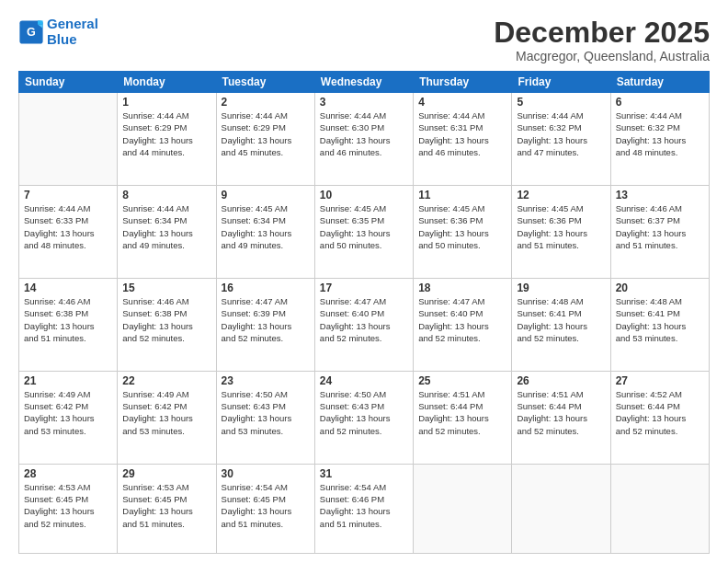 The image size is (728, 563). Describe the element at coordinates (561, 140) in the screenshot. I see `calendar-cell: 5Sunrise: 4:44 AM Sunset: 6:32 PM Daylig…` at that location.